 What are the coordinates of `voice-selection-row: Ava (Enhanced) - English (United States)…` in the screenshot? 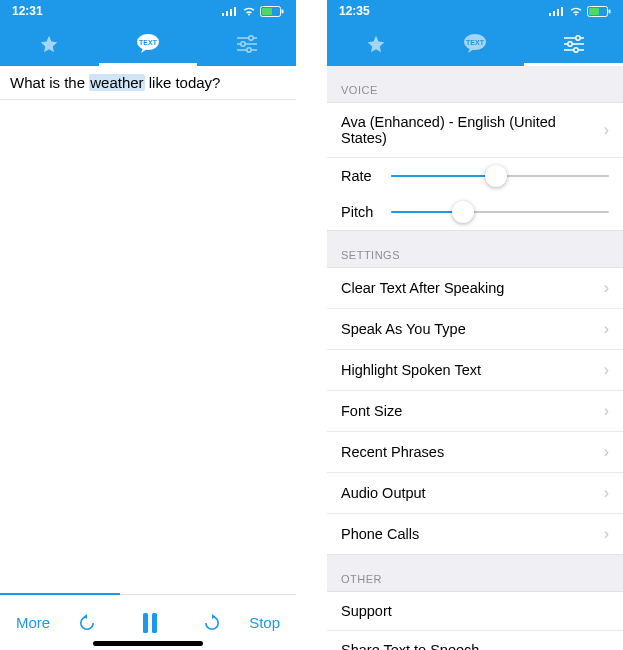 It's located at (475, 130).